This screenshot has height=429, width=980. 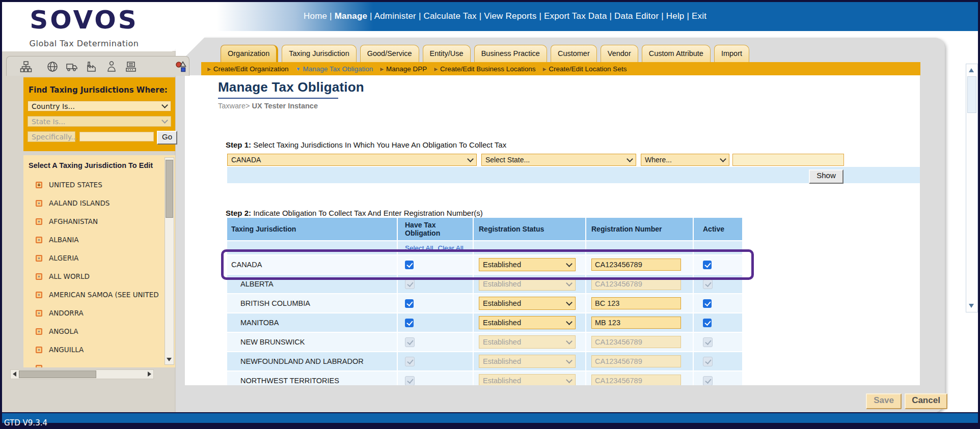 What do you see at coordinates (731, 53) in the screenshot?
I see `tab-import: Import` at bounding box center [731, 53].